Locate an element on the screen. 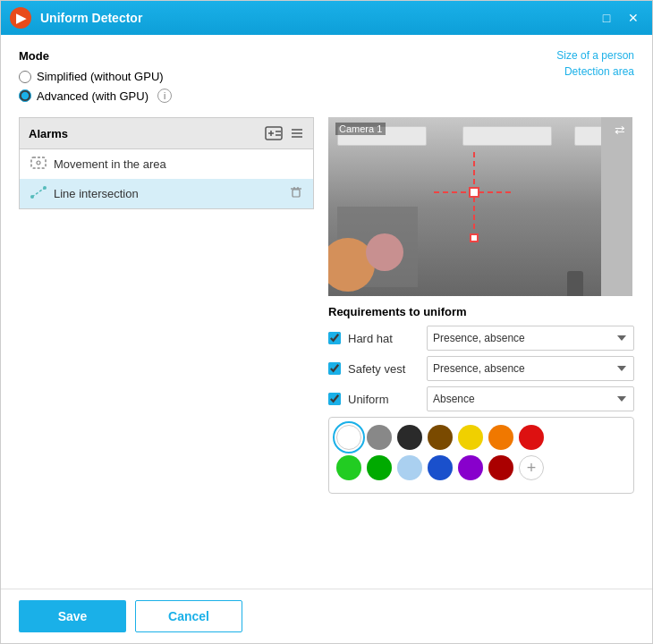 This screenshot has height=644, width=653. save-button: Save is located at coordinates (72, 616).